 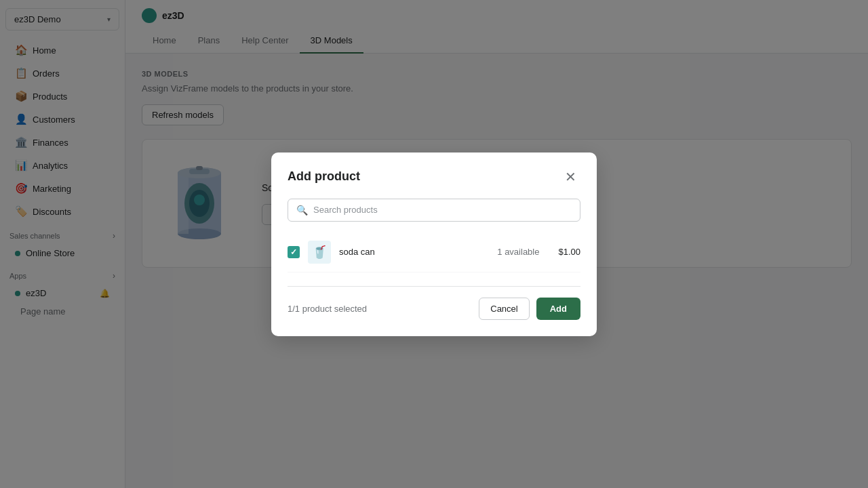 I want to click on product-checkbox: ✓, so click(x=294, y=252).